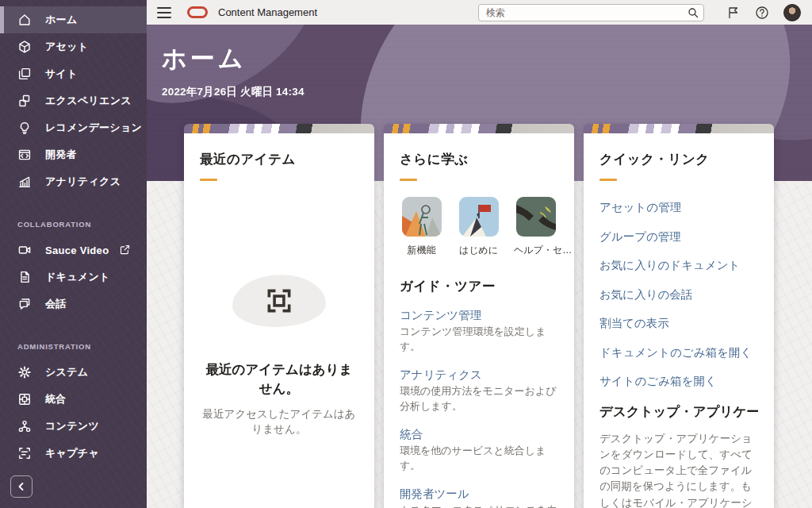 This screenshot has width=812, height=508. What do you see at coordinates (536, 251) in the screenshot?
I see `thumbnail-label: ヘルプ・セ…` at bounding box center [536, 251].